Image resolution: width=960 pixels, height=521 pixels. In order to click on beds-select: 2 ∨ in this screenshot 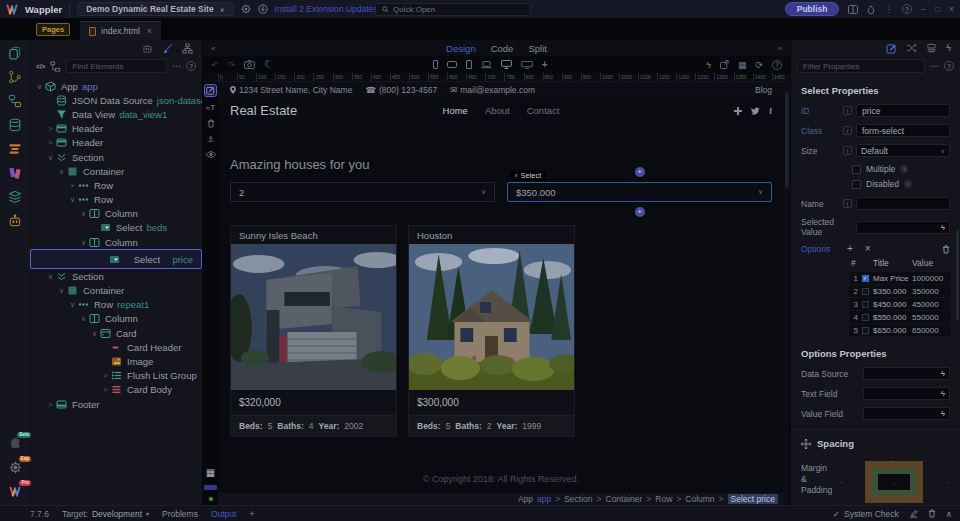, I will do `click(362, 192)`.